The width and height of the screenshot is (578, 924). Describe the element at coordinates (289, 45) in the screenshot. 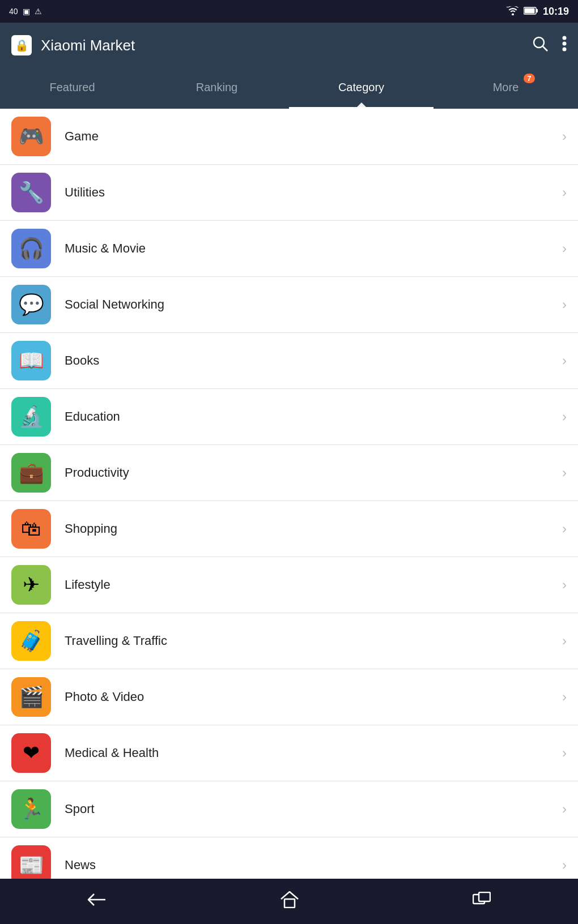

I see `app-bar: 🔒 Xiaomi Market` at that location.